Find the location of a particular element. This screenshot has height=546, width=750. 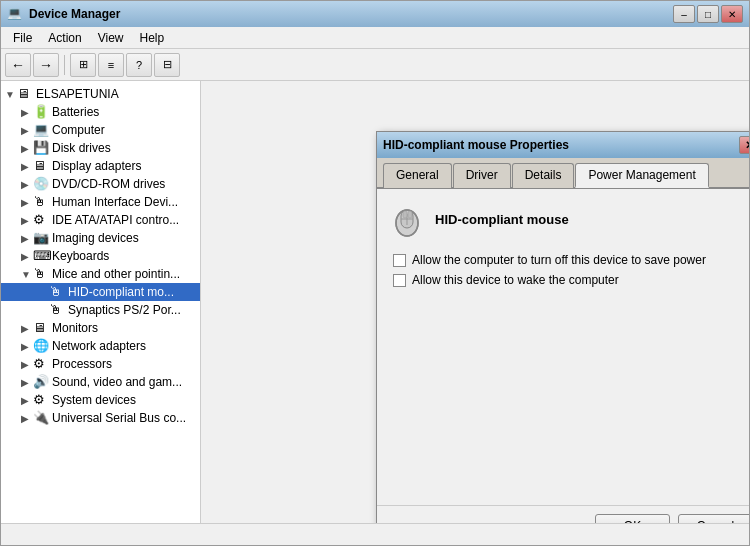

hid-expander: ▶ is located at coordinates (27, 202).